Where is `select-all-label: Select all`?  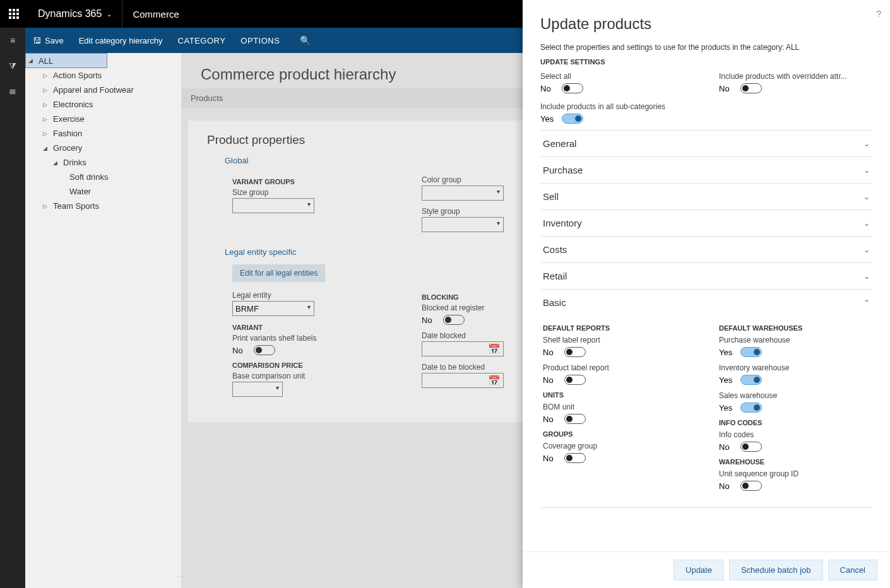 select-all-label: Select all is located at coordinates (617, 76).